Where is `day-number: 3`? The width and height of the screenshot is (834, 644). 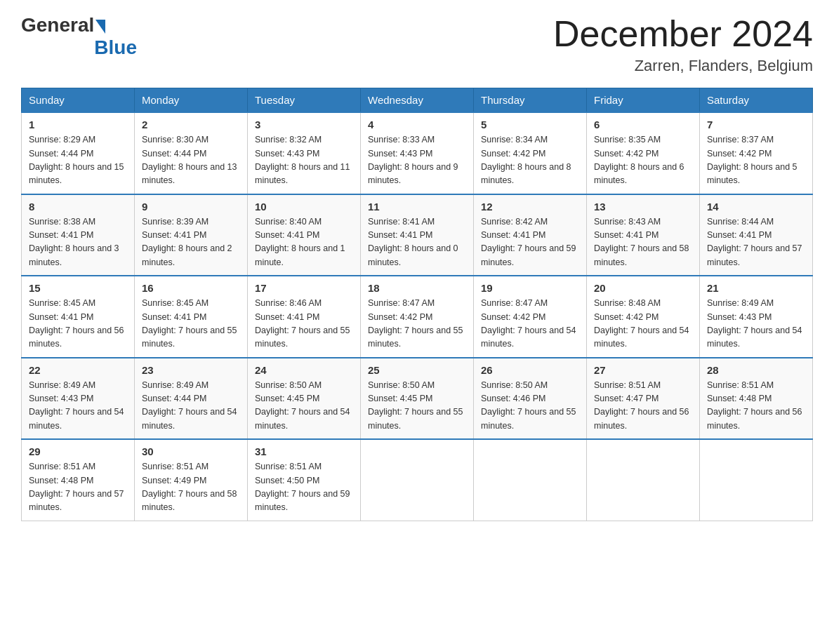 day-number: 3 is located at coordinates (304, 125).